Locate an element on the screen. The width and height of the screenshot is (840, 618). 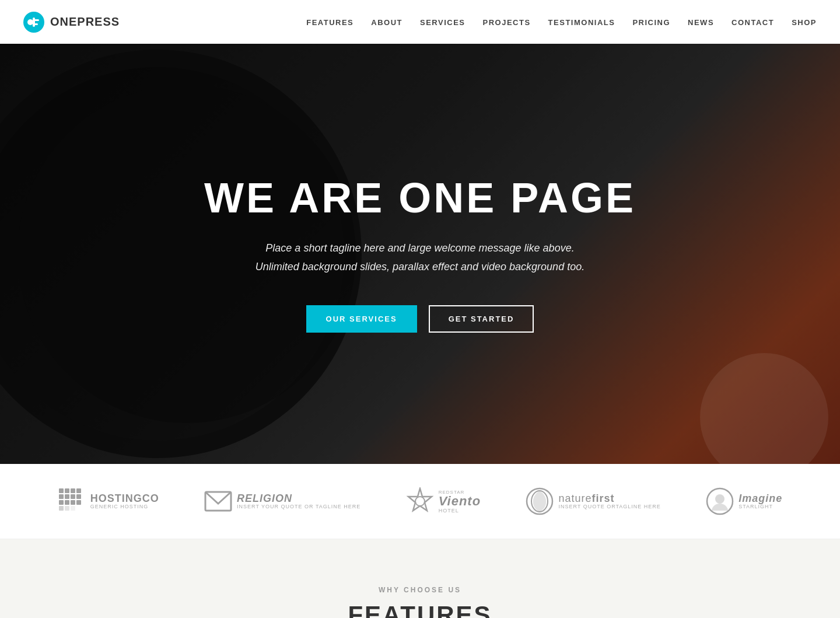
features-title: FEATURES is located at coordinates (420, 609).